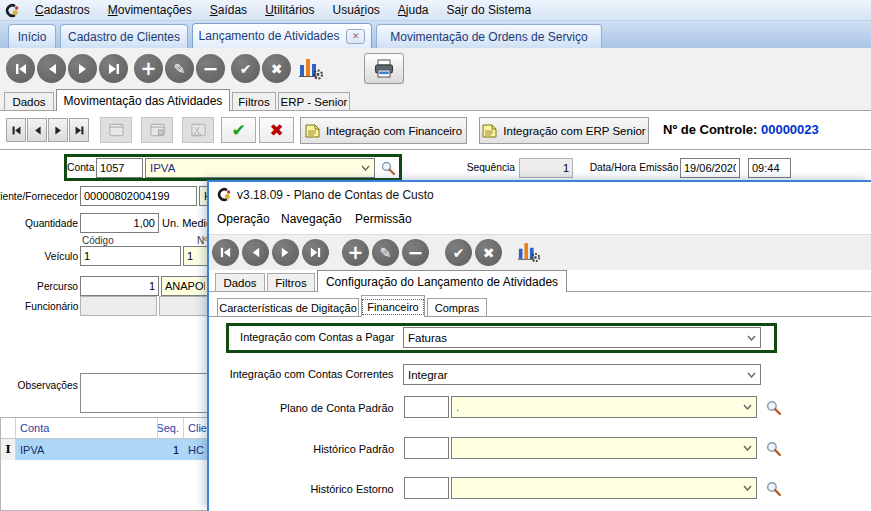  I want to click on grid-header-clie: Clie, so click(196, 428).